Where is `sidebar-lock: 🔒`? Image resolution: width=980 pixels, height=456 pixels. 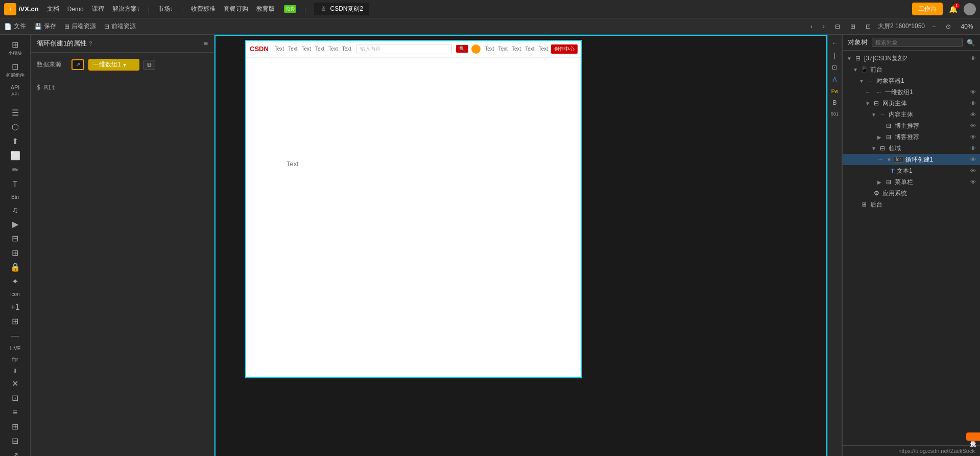 sidebar-lock: 🔒 is located at coordinates (15, 267).